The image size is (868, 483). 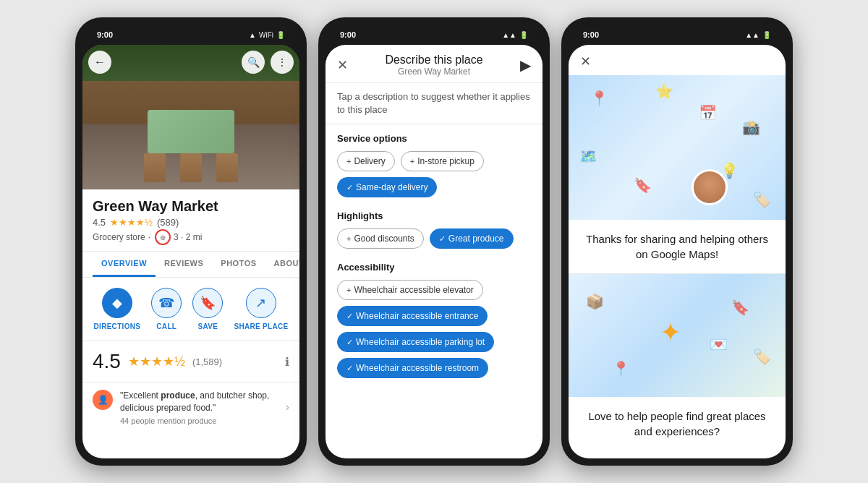 What do you see at coordinates (191, 237) in the screenshot?
I see `place-meta: Grocery store · ⊕ 3 · 2 mi` at bounding box center [191, 237].